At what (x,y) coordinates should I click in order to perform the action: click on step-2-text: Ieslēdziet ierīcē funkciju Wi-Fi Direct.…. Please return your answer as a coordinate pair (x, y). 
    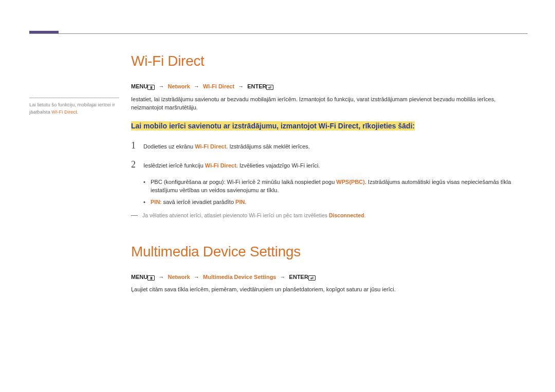
    Looking at the image, I should click on (231, 165).